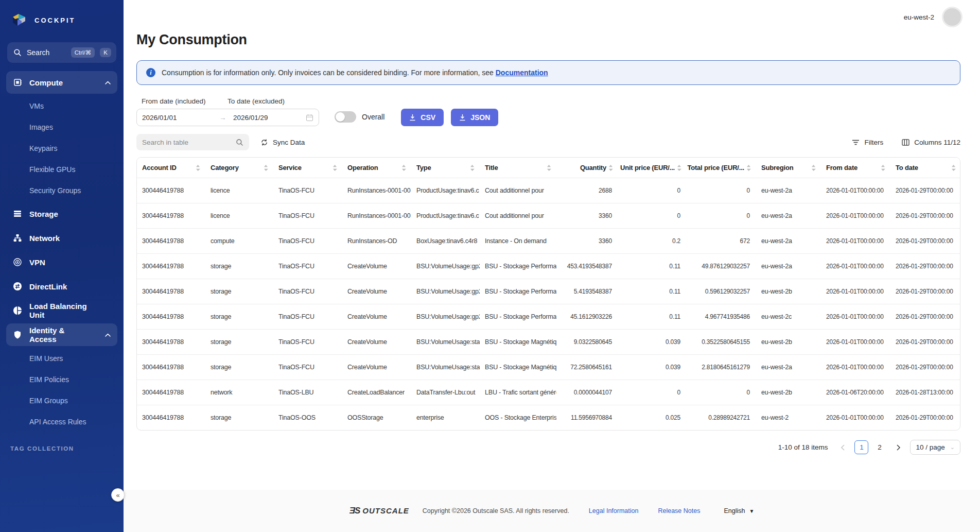 This screenshot has height=532, width=980. What do you see at coordinates (62, 191) in the screenshot?
I see `sidebar-item-security-groups: Security Groups` at bounding box center [62, 191].